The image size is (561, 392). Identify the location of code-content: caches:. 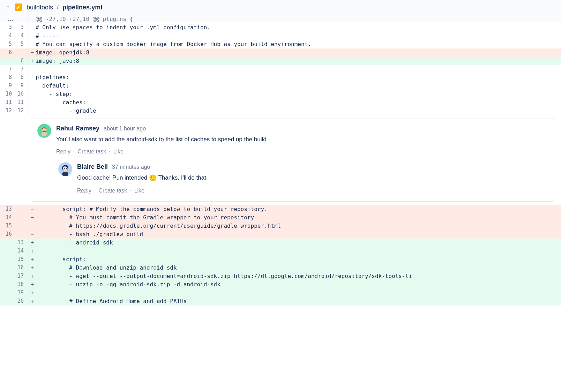
(298, 103).